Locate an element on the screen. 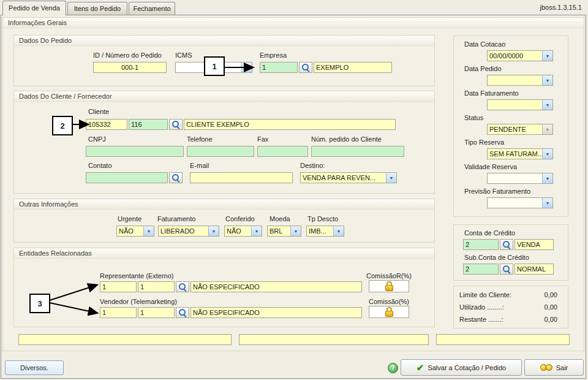  status-value: PENDENTE is located at coordinates (514, 129).